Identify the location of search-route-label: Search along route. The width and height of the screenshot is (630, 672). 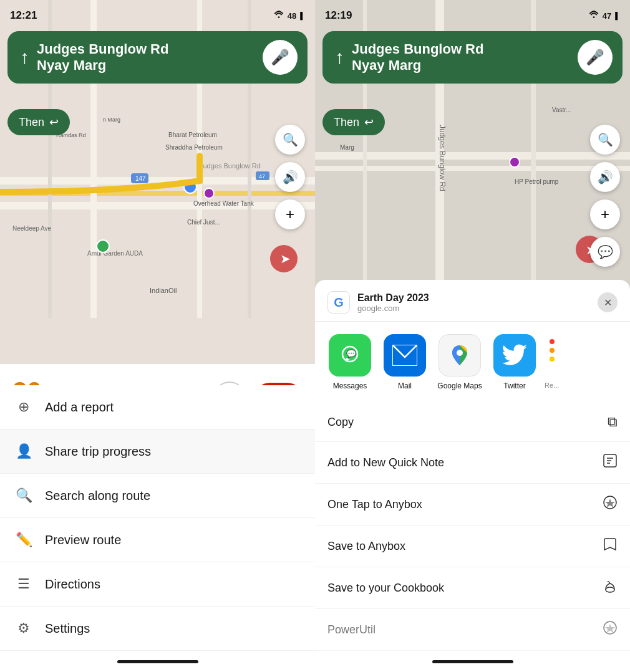
(97, 496).